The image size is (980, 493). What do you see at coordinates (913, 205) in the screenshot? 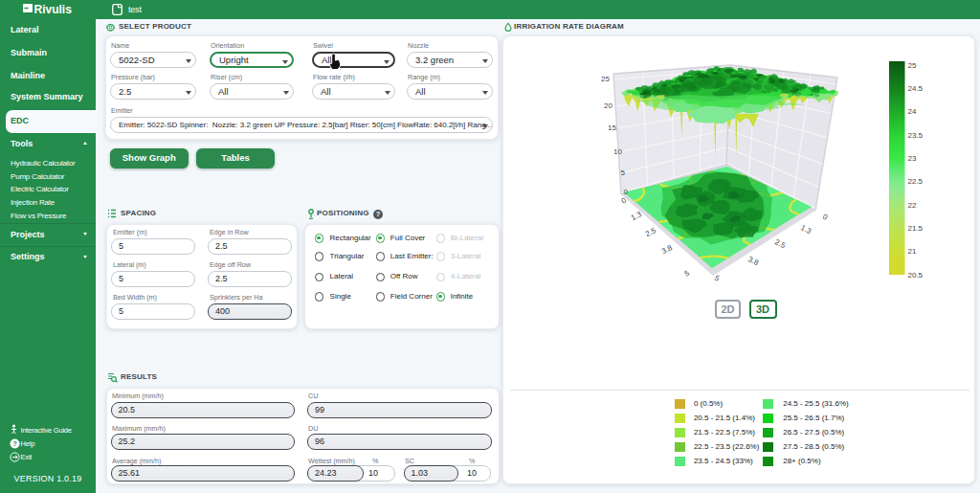
I see `svg-text: 22` at bounding box center [913, 205].